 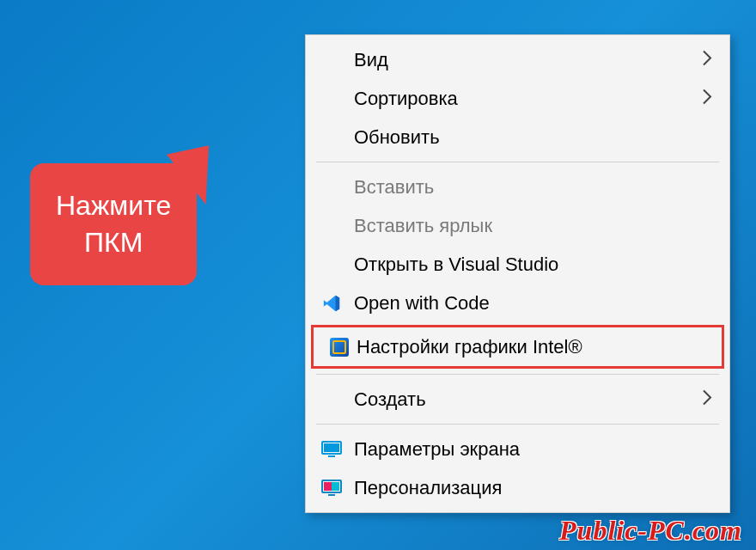 What do you see at coordinates (517, 225) in the screenshot?
I see `menu-item-paste-shortcut: Вставить ярлык` at bounding box center [517, 225].